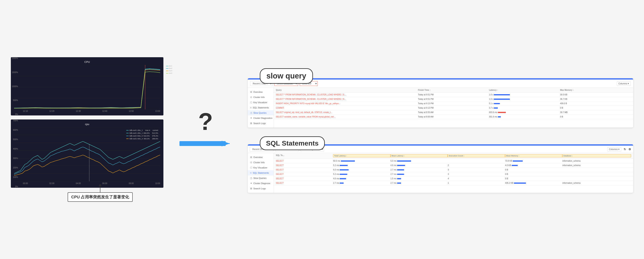 The image size is (644, 259). What do you see at coordinates (260, 184) in the screenshot?
I see `sidebar-item-diagnose: ✦ Cluster Diagnose` at bounding box center [260, 184].